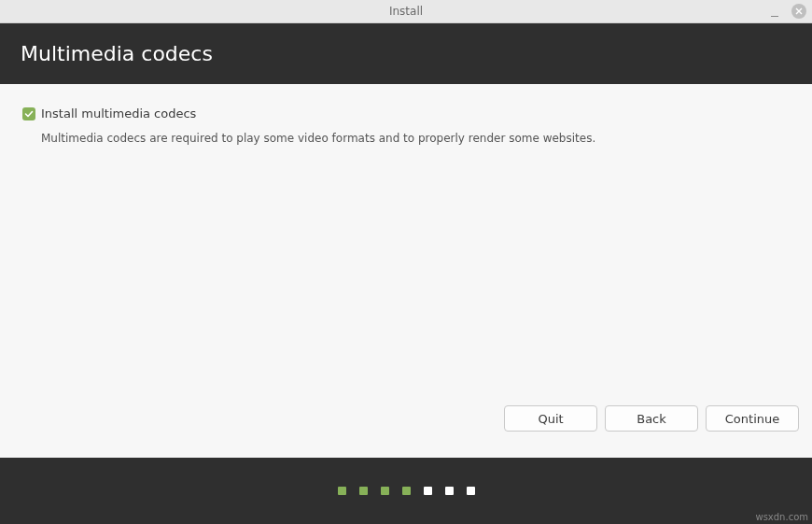  What do you see at coordinates (117, 54) in the screenshot?
I see `page-title: Multimedia codecs` at bounding box center [117, 54].